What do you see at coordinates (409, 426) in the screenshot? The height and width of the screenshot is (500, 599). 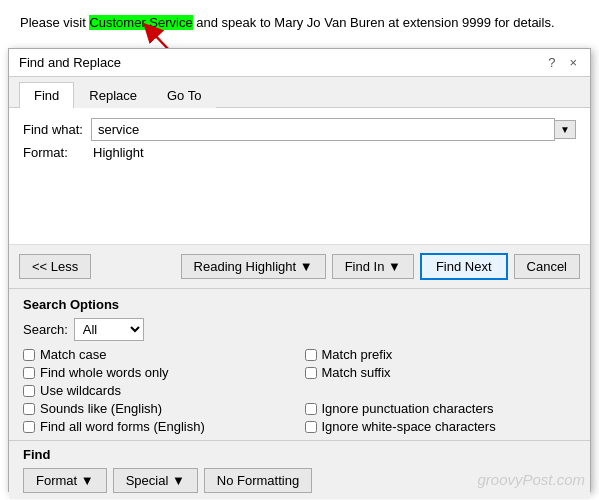 I see `ignore-whitespace-label: Ignore white-space characters` at bounding box center [409, 426].